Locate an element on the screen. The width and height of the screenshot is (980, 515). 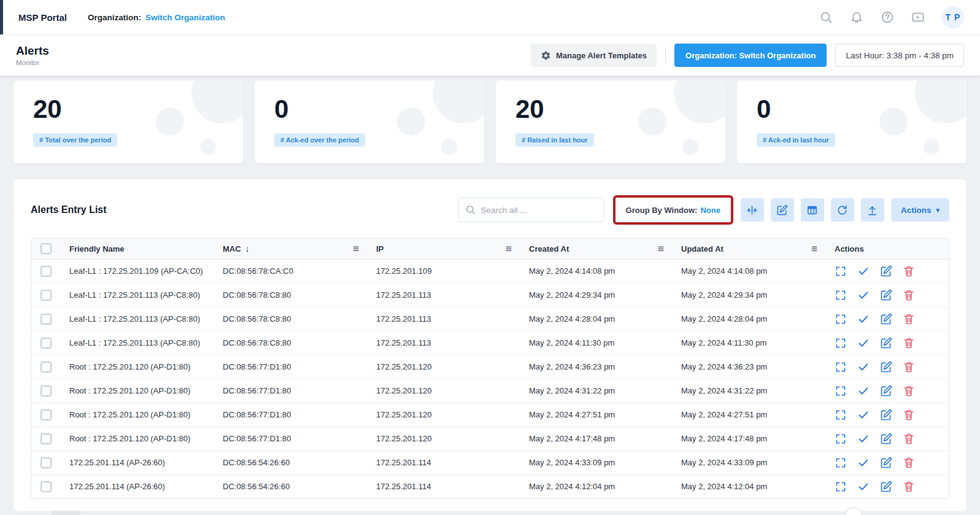
video-tutorial-icon is located at coordinates (918, 17).